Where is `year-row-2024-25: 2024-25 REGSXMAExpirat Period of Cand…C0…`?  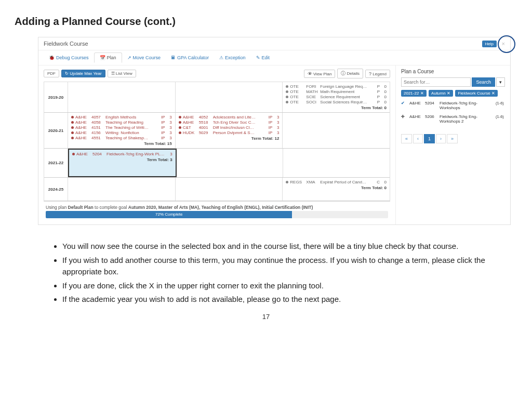
year-row-2024-25: 2024-25 REGSXMAExpirat Period of Cand…C0… is located at coordinates (217, 189).